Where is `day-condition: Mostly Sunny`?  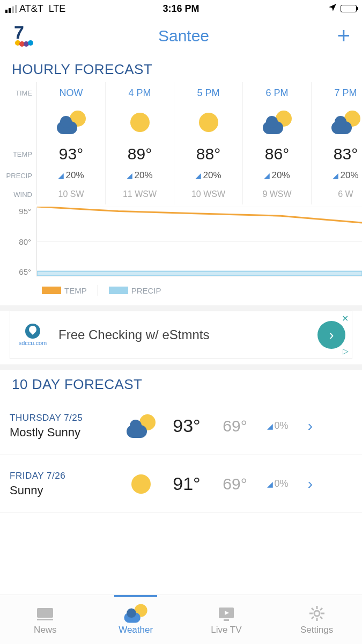 day-condition: Mostly Sunny is located at coordinates (64, 433).